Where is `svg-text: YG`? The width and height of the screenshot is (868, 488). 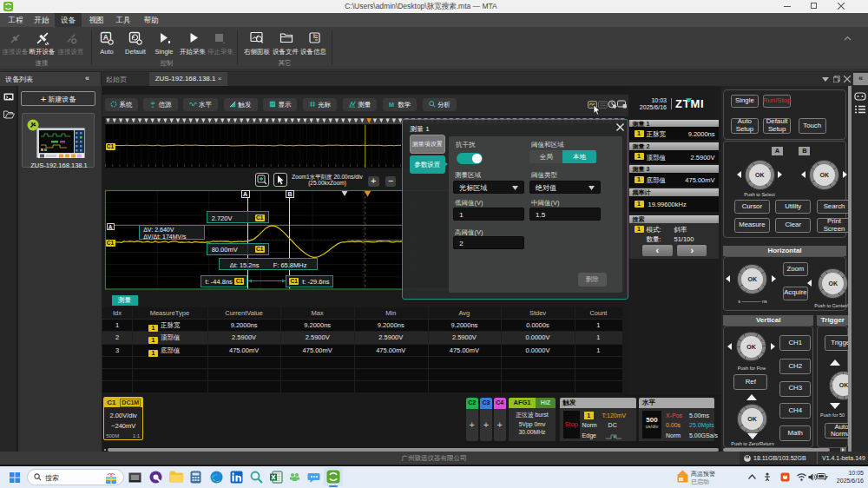 svg-text: YG is located at coordinates (682, 480).